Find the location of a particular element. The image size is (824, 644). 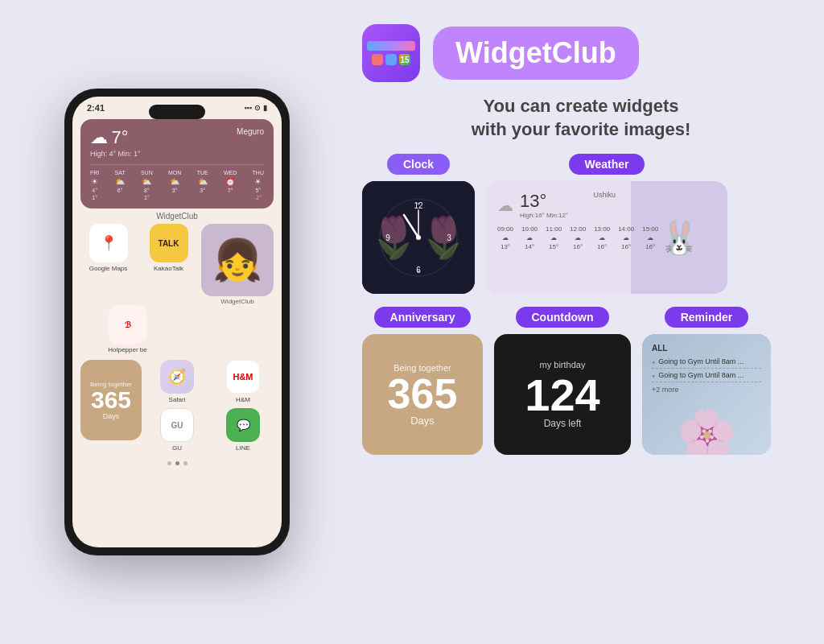

gu-icon: GU is located at coordinates (177, 425).